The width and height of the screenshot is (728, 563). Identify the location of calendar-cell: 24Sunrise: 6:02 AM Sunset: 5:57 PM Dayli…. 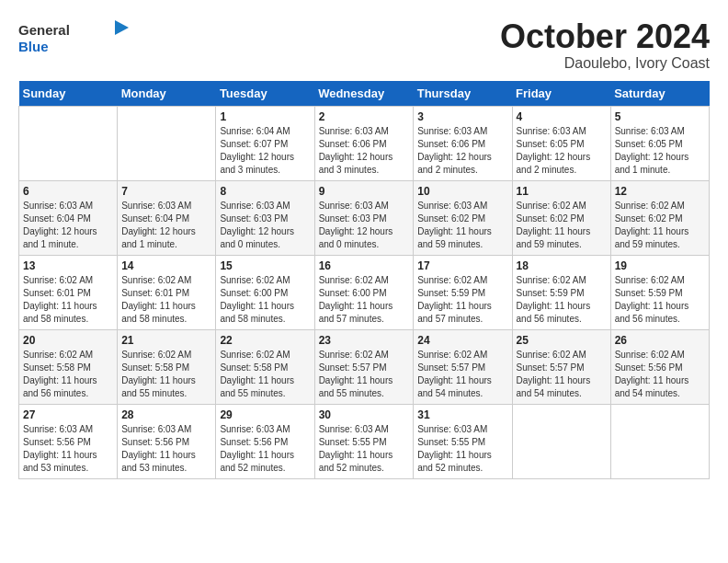
(463, 366).